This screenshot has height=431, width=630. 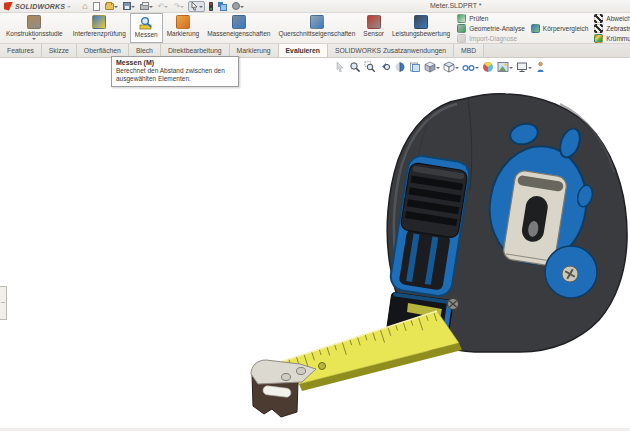 What do you see at coordinates (238, 6) in the screenshot?
I see `settings-button` at bounding box center [238, 6].